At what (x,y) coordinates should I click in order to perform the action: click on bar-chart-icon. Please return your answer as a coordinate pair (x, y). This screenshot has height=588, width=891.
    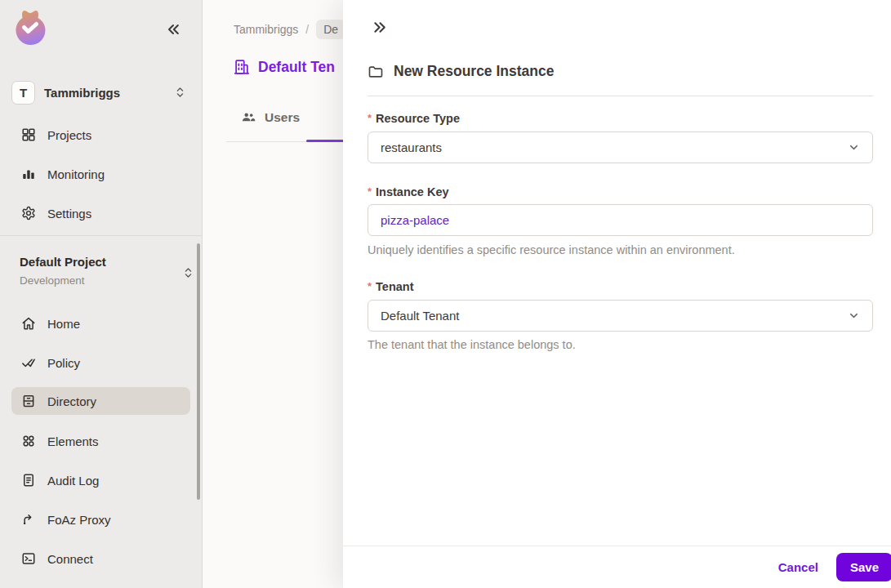
    Looking at the image, I should click on (29, 174).